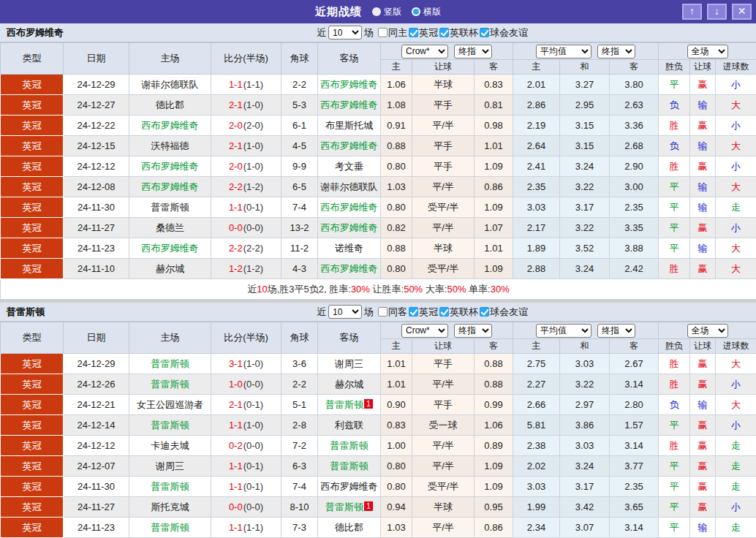 This screenshot has width=756, height=538. What do you see at coordinates (339, 12) in the screenshot?
I see `window-title: 近期战绩` at bounding box center [339, 12].